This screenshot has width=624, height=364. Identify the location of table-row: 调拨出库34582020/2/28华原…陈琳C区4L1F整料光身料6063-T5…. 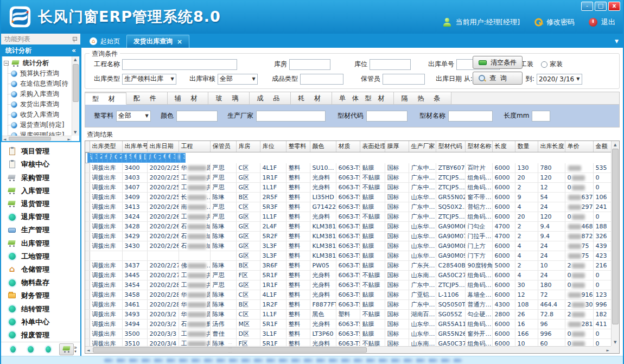
(348, 295).